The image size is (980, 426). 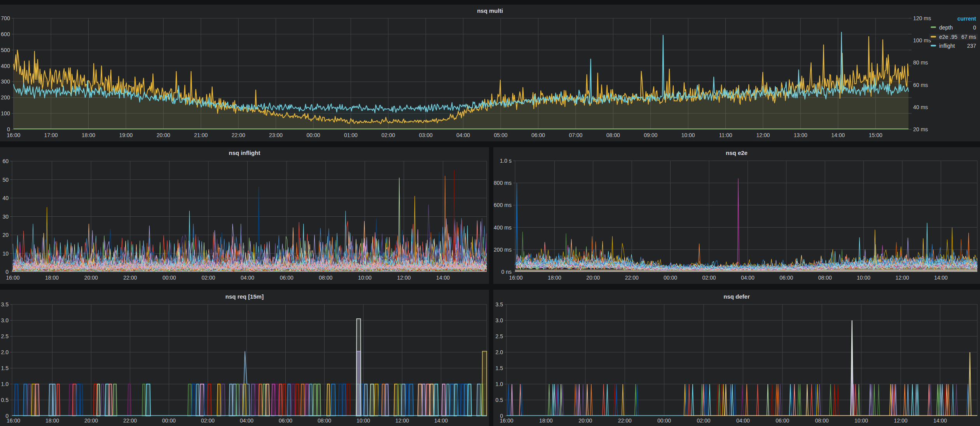 I want to click on svg-text: 07:00, so click(x=575, y=135).